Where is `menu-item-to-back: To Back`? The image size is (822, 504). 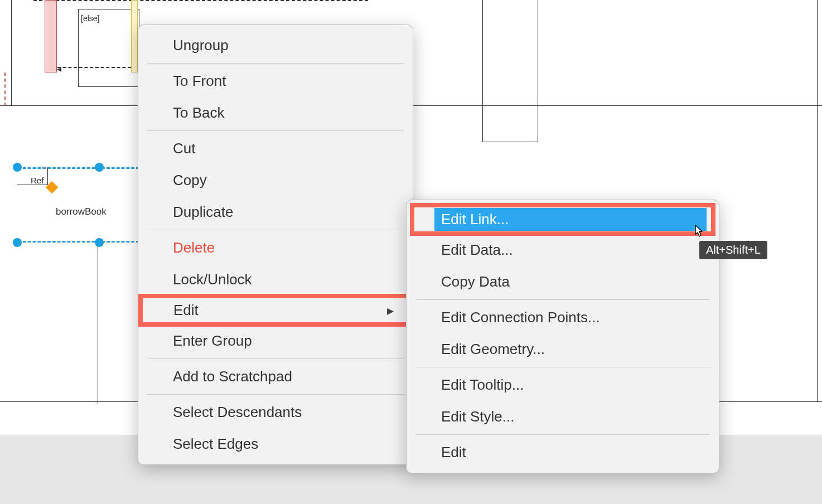
menu-item-to-back: To Back is located at coordinates (275, 113).